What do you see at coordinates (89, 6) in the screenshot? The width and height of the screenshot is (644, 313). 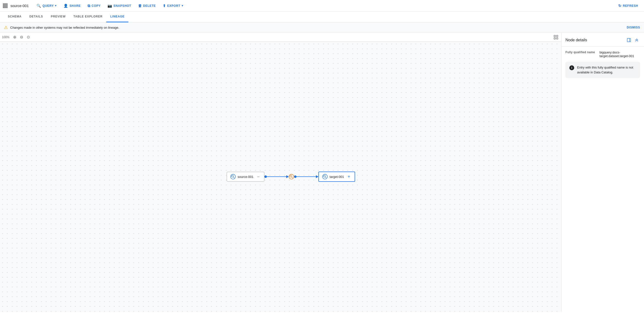 I see `copy-icon: ⧉` at bounding box center [89, 6].